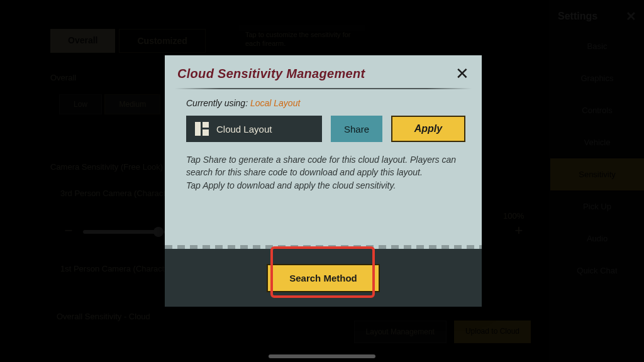  I want to click on home-indicator, so click(322, 356).